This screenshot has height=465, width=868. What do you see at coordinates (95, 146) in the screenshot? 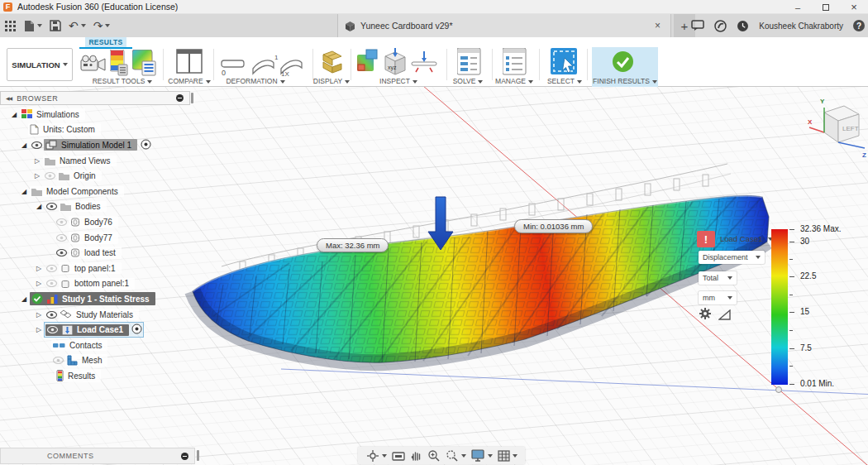
I see `tree-item-simulation-model-1: ◢ Simulation Model 1` at bounding box center [95, 146].